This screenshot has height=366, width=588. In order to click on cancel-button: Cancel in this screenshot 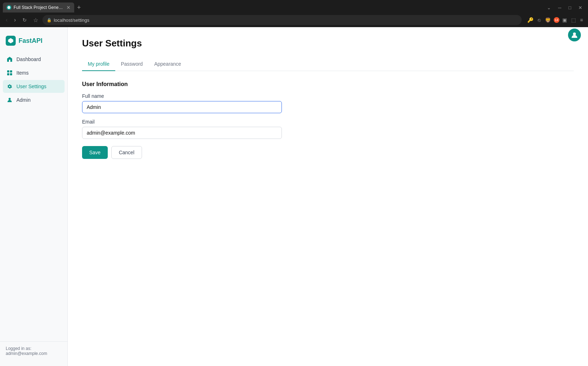, I will do `click(127, 152)`.